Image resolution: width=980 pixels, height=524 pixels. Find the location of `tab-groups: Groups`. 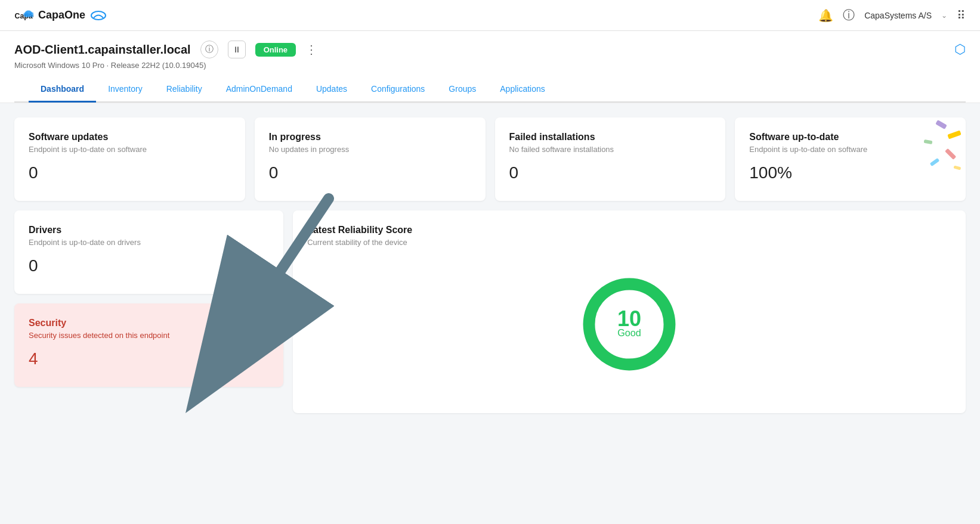

tab-groups: Groups is located at coordinates (462, 89).